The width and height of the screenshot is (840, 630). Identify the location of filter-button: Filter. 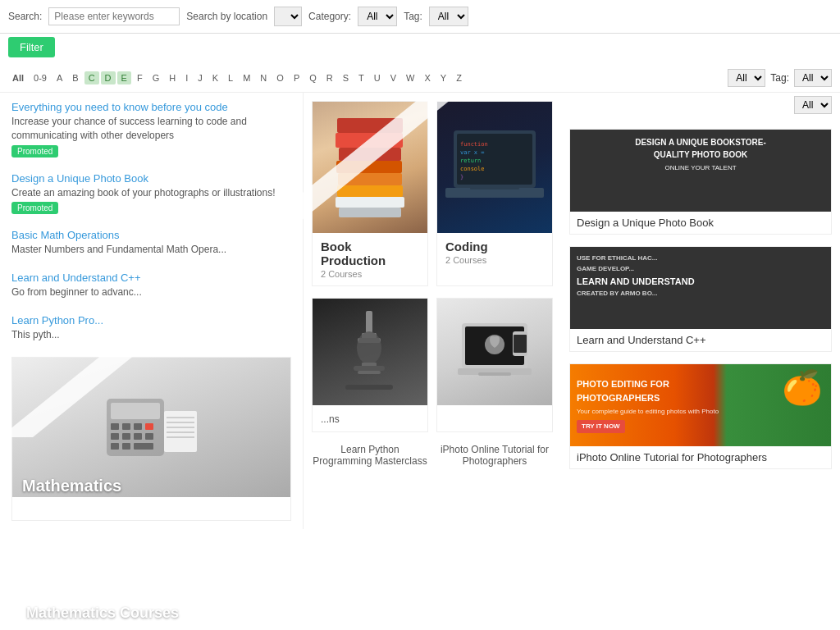
(31, 48).